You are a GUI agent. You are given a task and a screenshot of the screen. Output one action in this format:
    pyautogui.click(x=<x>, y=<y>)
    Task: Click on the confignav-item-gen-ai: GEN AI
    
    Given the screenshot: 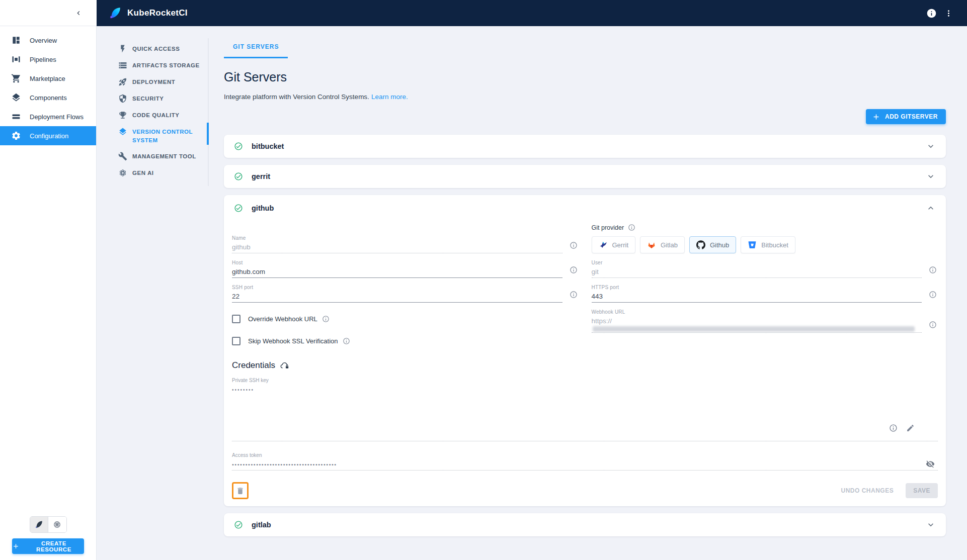 What is the action you would take?
    pyautogui.click(x=153, y=173)
    